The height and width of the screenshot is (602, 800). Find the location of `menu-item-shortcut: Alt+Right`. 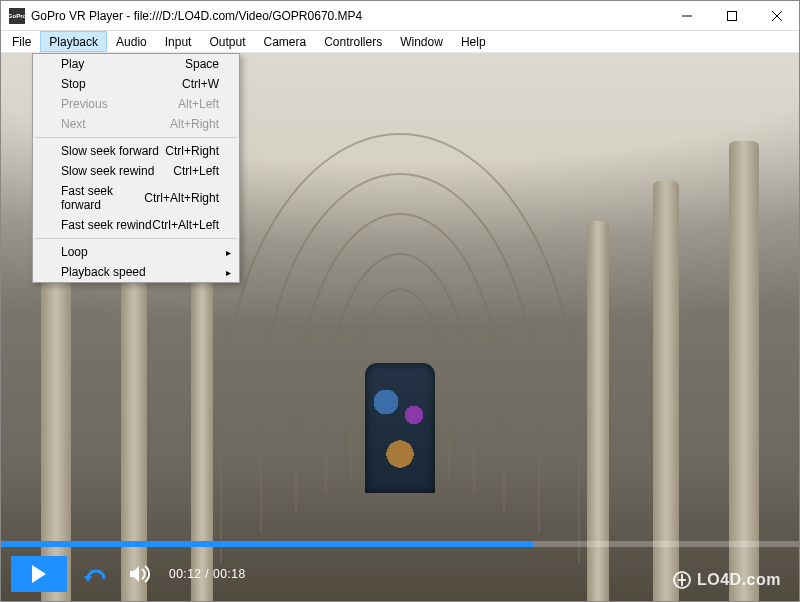

menu-item-shortcut: Alt+Right is located at coordinates (194, 124).